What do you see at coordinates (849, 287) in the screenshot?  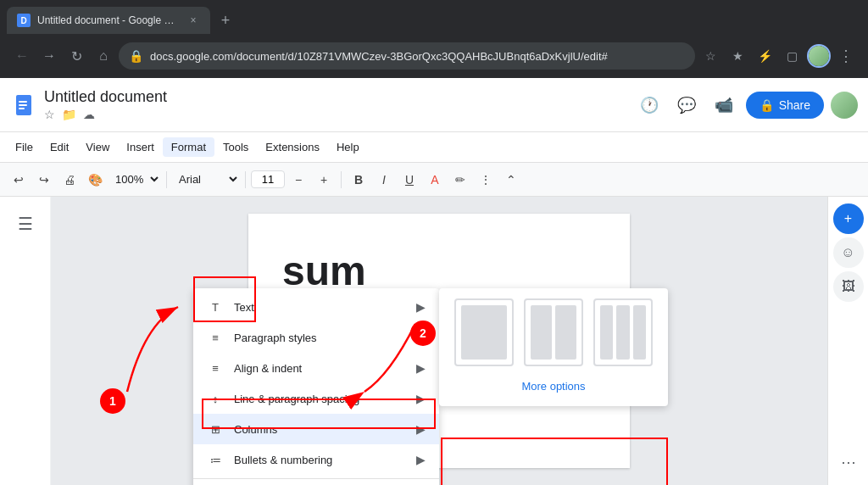 I see `image-sidebar-button: 🖼` at bounding box center [849, 287].